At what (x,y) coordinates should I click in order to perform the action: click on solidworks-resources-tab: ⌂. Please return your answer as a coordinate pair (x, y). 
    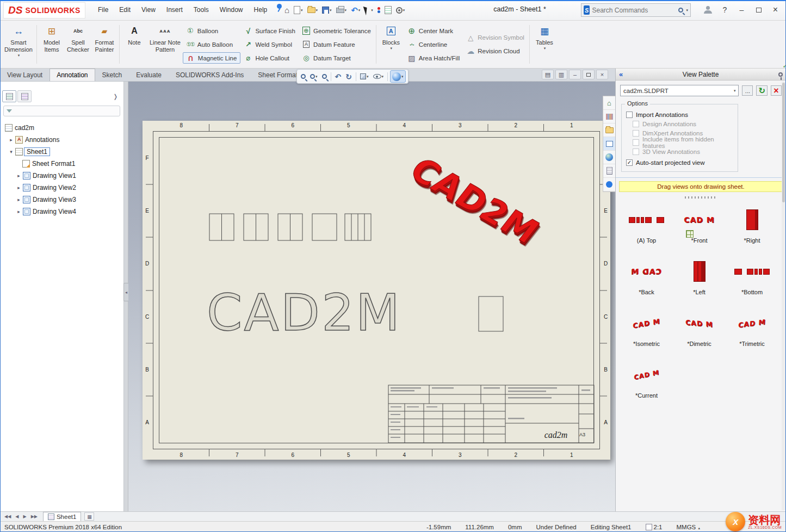
    Looking at the image, I should click on (609, 103).